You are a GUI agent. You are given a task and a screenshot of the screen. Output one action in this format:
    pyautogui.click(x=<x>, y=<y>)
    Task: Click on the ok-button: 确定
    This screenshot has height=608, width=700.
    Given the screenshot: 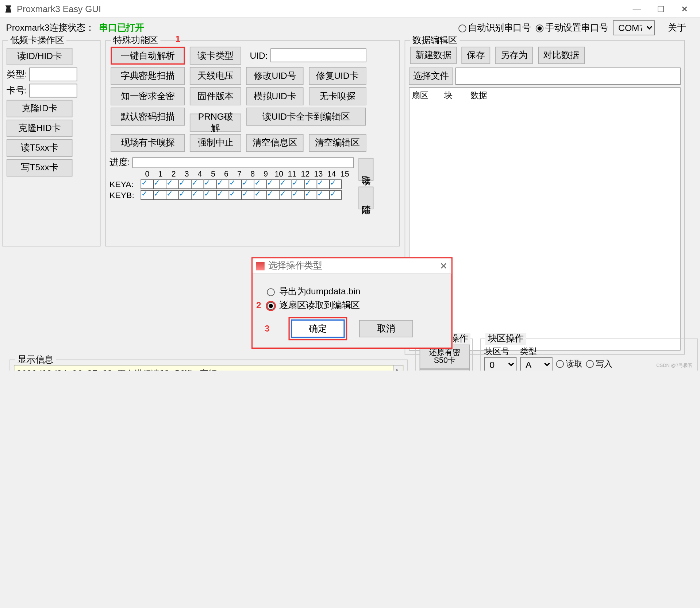 What is the action you would take?
    pyautogui.click(x=318, y=329)
    